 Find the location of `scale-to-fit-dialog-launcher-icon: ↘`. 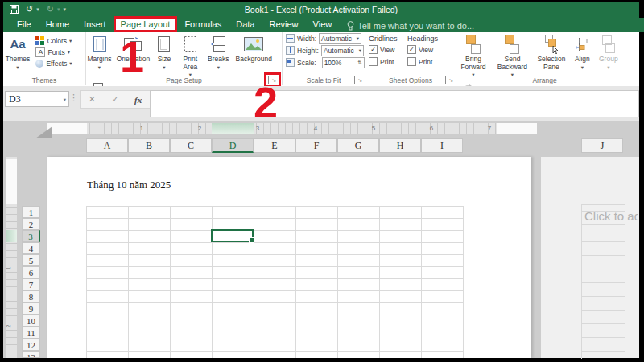

scale-to-fit-dialog-launcher-icon: ↘ is located at coordinates (358, 80).